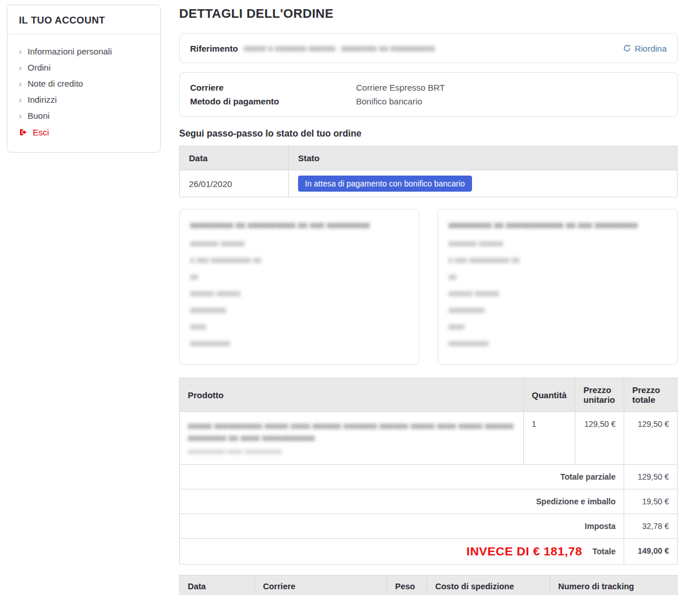 The height and width of the screenshot is (595, 700). Describe the element at coordinates (299, 287) in the screenshot. I see `shipping-address-card: xxxxxxxxx xx xxxxxxxxxx xx xxx xxxxxxxxx…` at that location.